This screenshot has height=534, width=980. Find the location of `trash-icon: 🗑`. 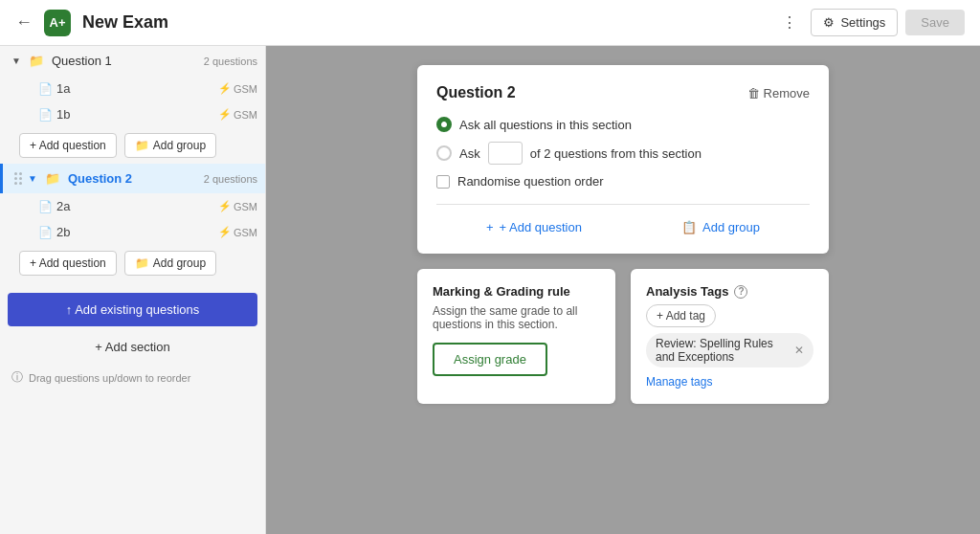

trash-icon: 🗑 is located at coordinates (754, 94).